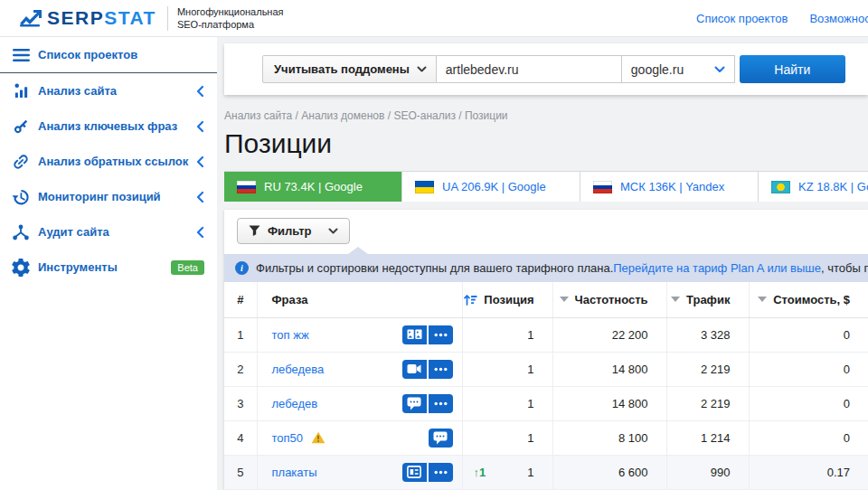  What do you see at coordinates (313, 186) in the screenshot?
I see `tab-ru-google: RU 73.4K | Google` at bounding box center [313, 186].